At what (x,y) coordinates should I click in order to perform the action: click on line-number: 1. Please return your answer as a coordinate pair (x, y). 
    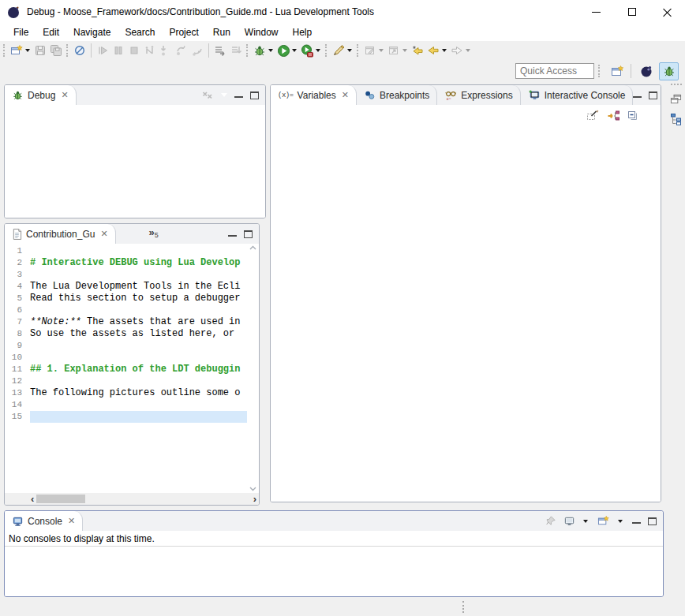
    Looking at the image, I should click on (17, 251).